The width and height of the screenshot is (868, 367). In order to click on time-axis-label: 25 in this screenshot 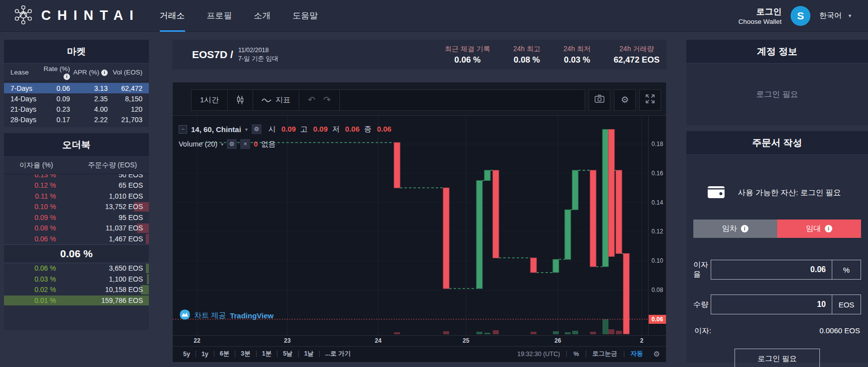, I will do `click(466, 341)`.